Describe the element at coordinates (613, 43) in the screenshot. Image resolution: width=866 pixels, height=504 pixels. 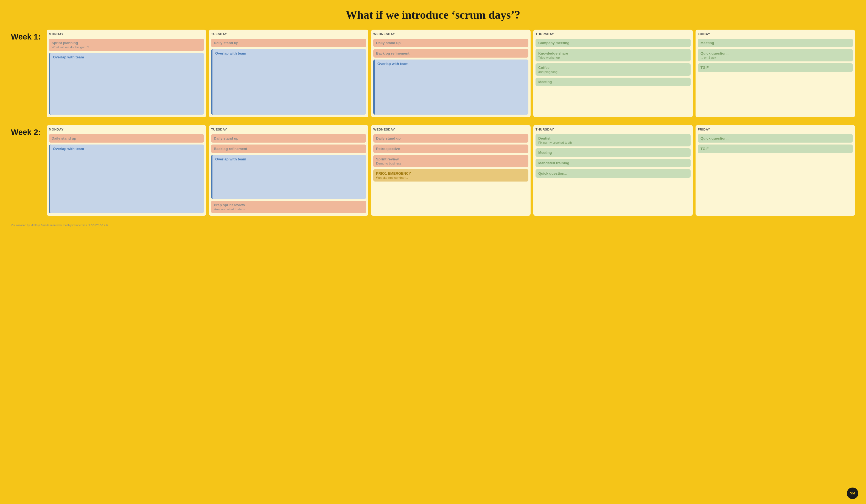
I see `event-1-4-1: Company meeting` at that location.